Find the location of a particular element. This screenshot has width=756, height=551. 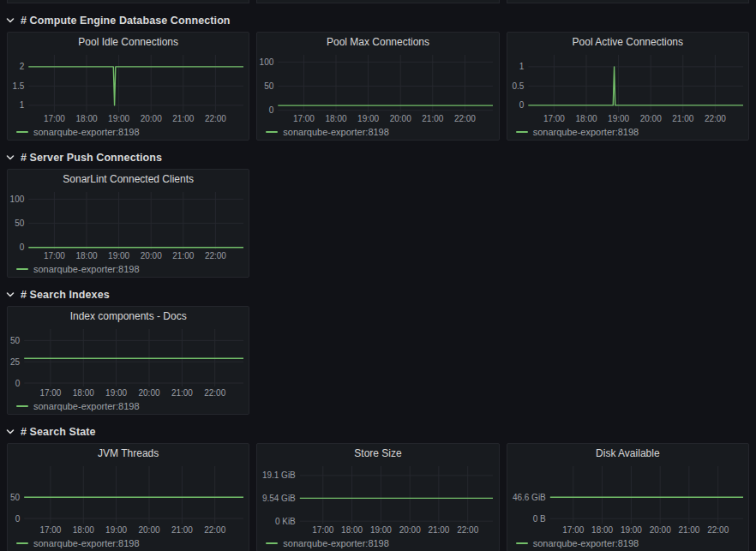

svg-text: 46.6 GiB is located at coordinates (530, 497).